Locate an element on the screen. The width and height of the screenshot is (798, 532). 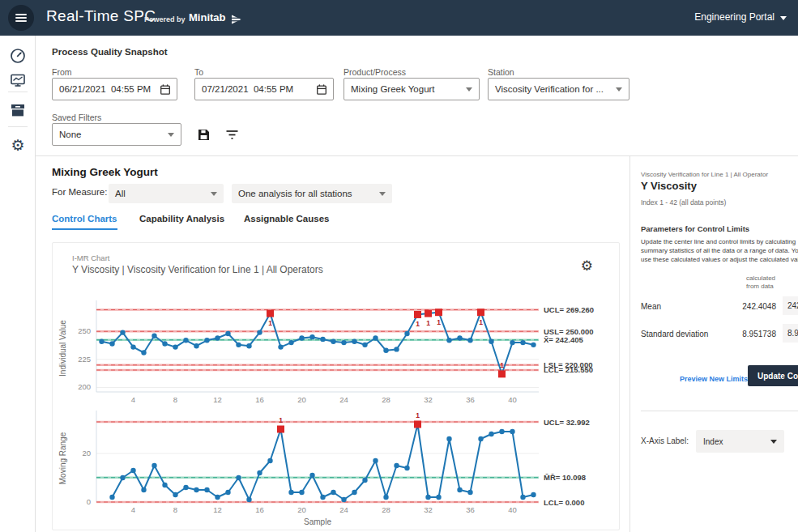
save-filter-button is located at coordinates (203, 134).